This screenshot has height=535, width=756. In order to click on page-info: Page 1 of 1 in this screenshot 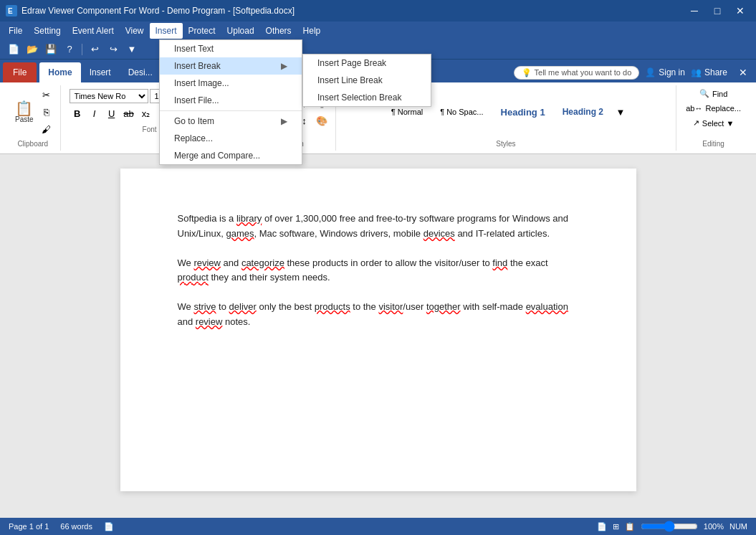, I will do `click(29, 526)`.